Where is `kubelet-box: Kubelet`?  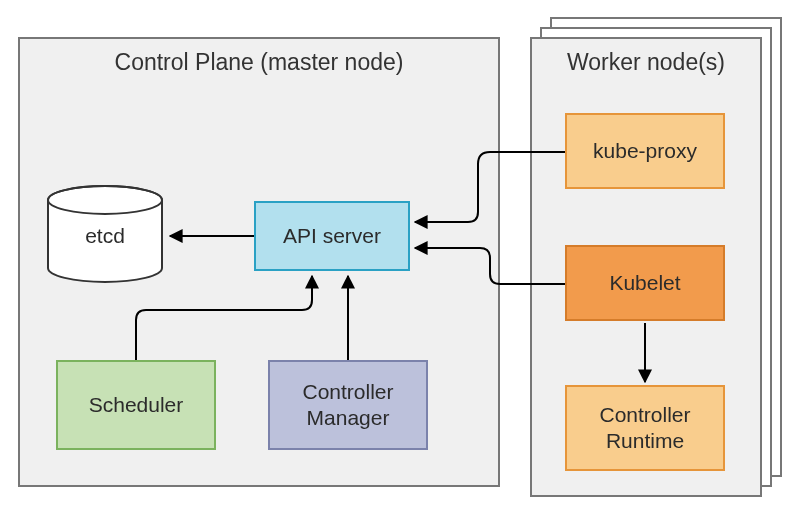 kubelet-box: Kubelet is located at coordinates (645, 283).